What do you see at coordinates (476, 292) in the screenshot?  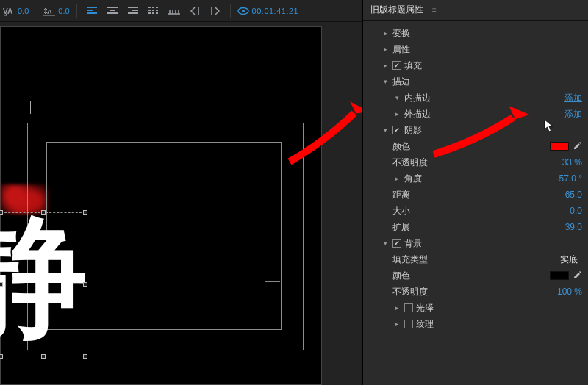 I see `bg-opacity-row: 不透明度 100 %` at bounding box center [476, 292].